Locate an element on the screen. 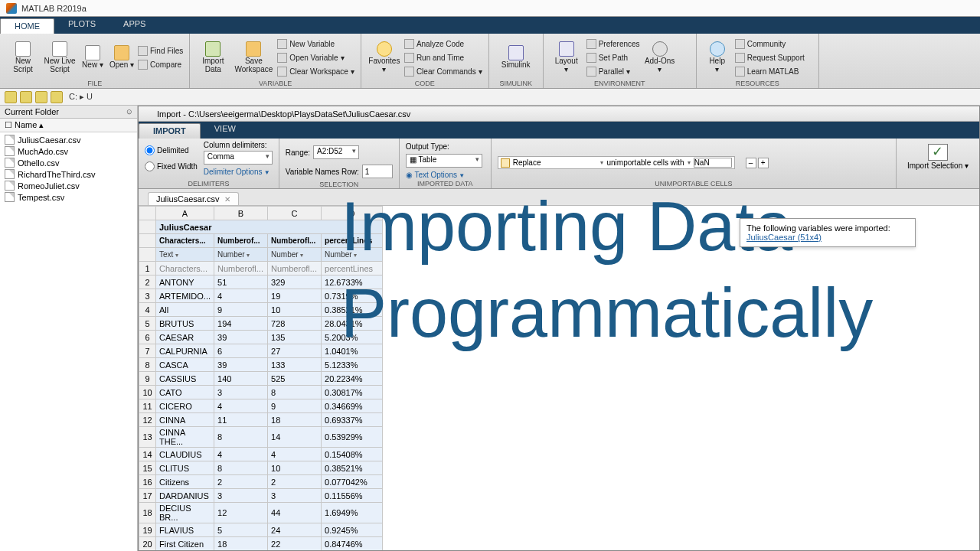 This screenshot has width=980, height=551. output-type-select: ▦ Table is located at coordinates (444, 161).